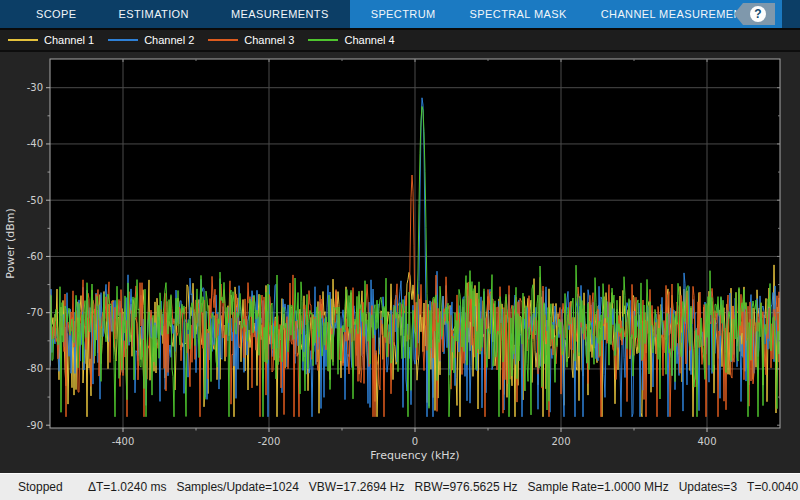  I want to click on status-vbw: VBW=17.2694 Hz, so click(357, 487).